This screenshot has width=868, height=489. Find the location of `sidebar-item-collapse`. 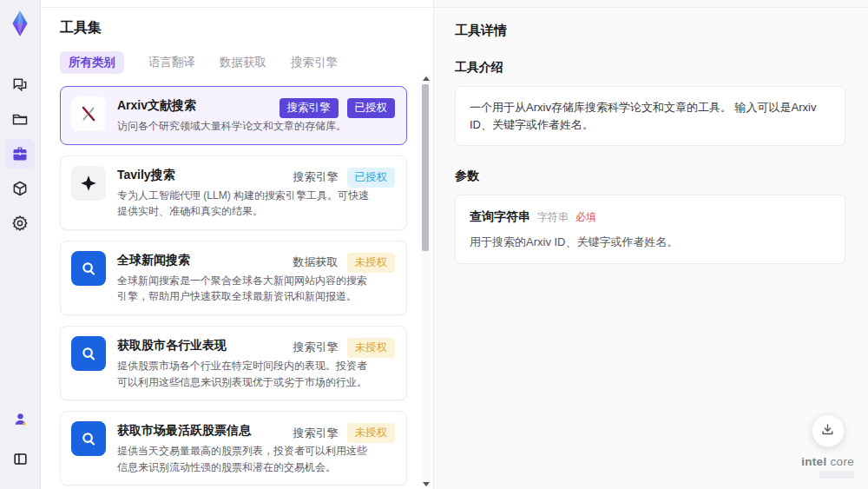

sidebar-item-collapse is located at coordinates (20, 459).